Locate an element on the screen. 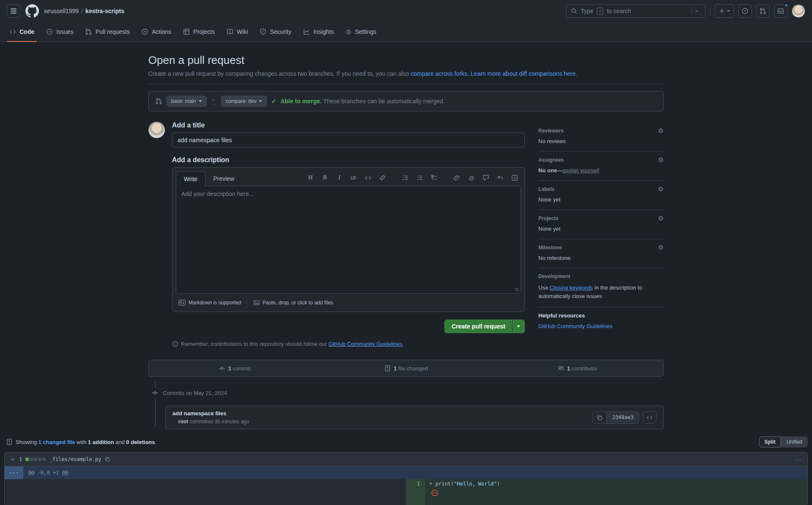 This screenshot has width=812, height=505. file-options-kebab-icon: ··· is located at coordinates (799, 459).